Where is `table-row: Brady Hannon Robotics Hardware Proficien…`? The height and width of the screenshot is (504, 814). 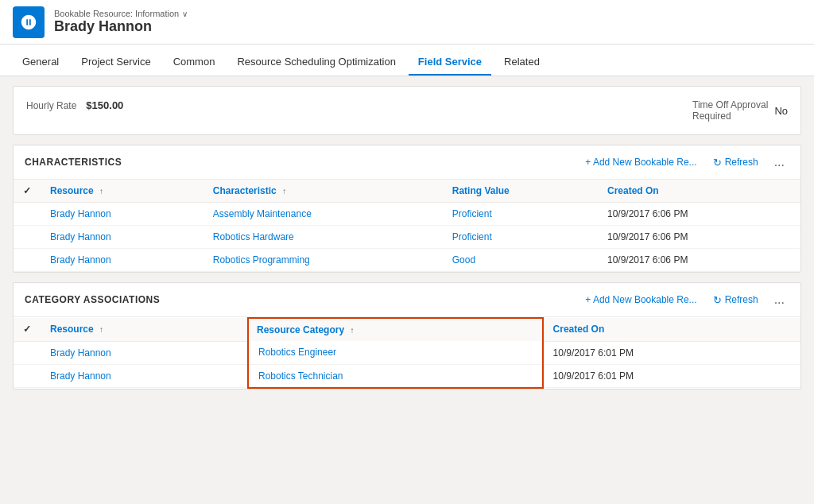
table-row: Brady Hannon Robotics Hardware Proficien… is located at coordinates (407, 237).